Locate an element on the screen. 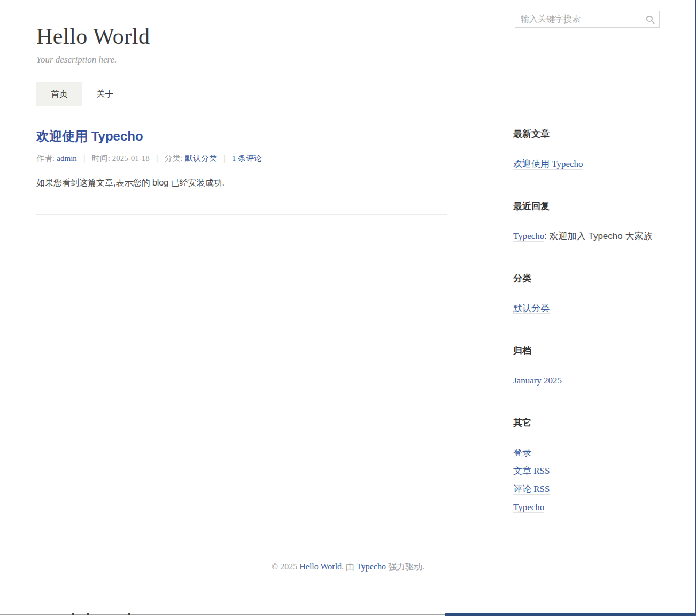 This screenshot has width=696, height=616. sidebar-section-categories: 分类 默认分类 is located at coordinates (586, 295).